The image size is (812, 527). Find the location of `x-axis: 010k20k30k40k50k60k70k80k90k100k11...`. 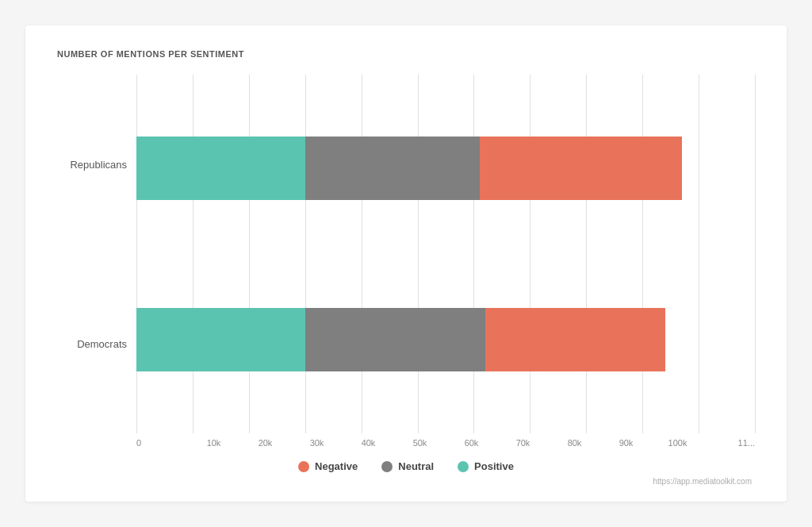

x-axis: 010k20k30k40k50k60k70k80k90k100k11... is located at coordinates (406, 443).